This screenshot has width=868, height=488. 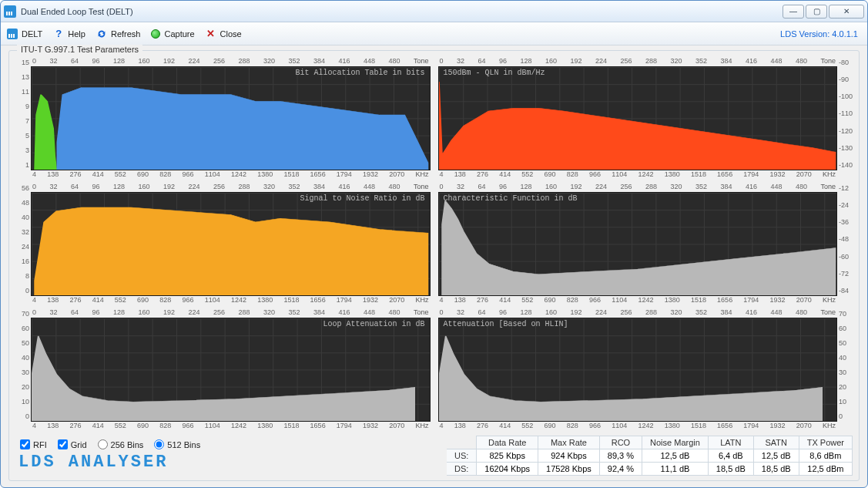 I want to click on stats-header: Noise Margin, so click(x=675, y=443).